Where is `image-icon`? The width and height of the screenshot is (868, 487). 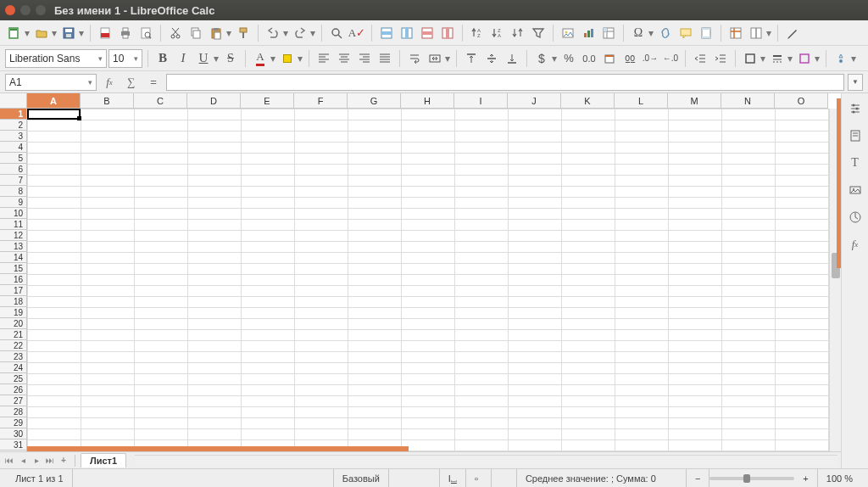
image-icon is located at coordinates (568, 33).